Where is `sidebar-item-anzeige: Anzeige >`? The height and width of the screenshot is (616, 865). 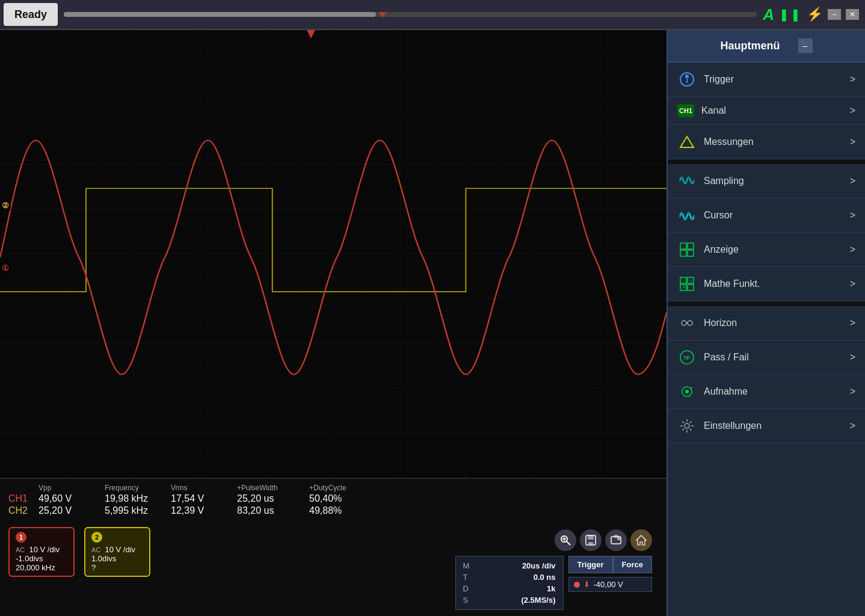 sidebar-item-anzeige: Anzeige > is located at coordinates (766, 250).